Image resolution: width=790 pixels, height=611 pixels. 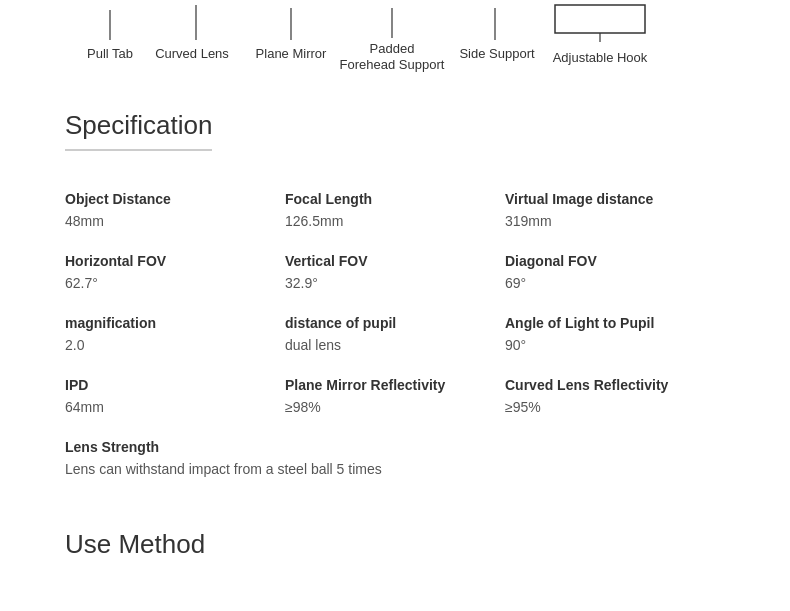 I want to click on spec-value-angle-light: 90°, so click(x=610, y=345).